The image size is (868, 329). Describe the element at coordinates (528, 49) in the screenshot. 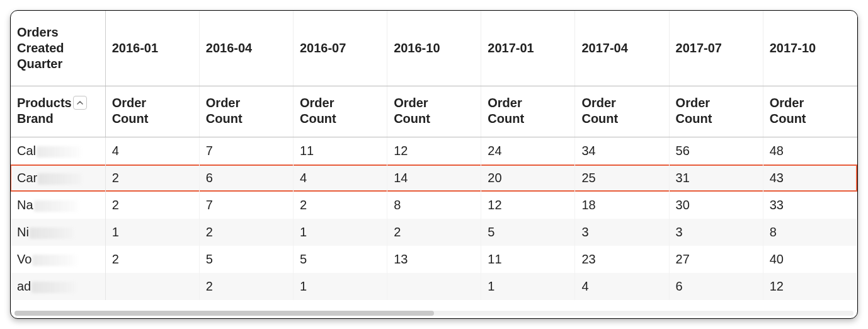

I see `quarter-header: 2017-01` at that location.